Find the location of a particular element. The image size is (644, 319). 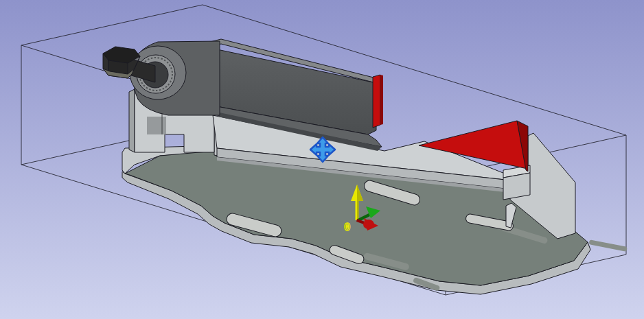

movable-jaw-plate-red-edge is located at coordinates (382, 100).